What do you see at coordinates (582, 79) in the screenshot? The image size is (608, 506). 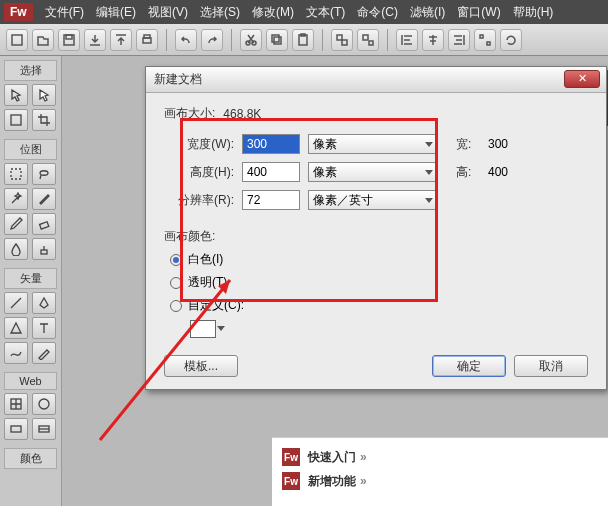 I see `close-button: ✕` at bounding box center [582, 79].